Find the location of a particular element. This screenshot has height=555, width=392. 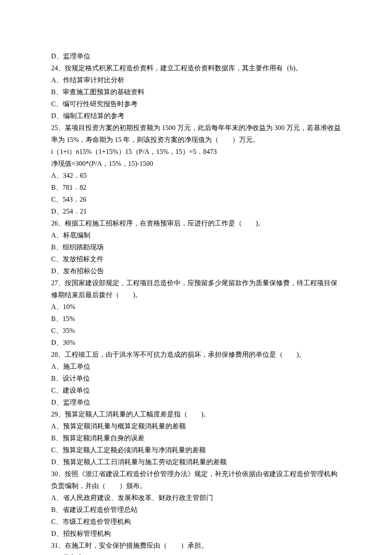

text-line: 31、在施工时，安全保护措施费应由（ ）承担。 is located at coordinates (196, 546).